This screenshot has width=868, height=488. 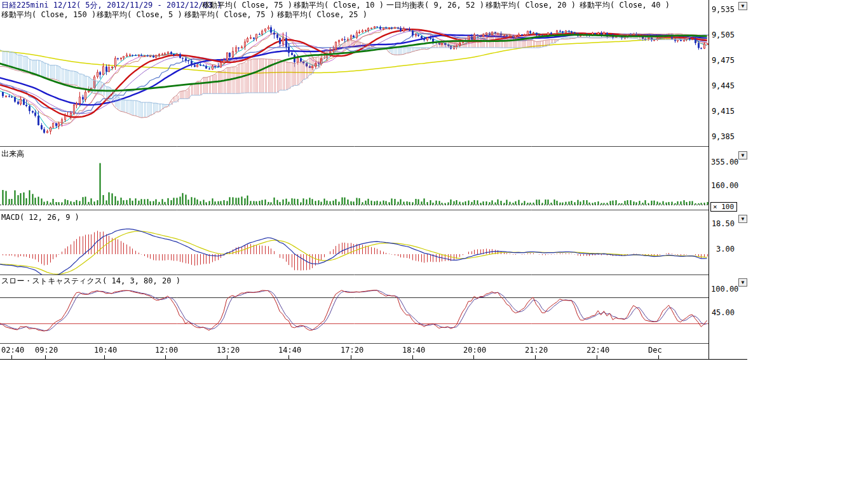 What do you see at coordinates (723, 290) in the screenshot?
I see `stoch-axis-label: 100.00` at bounding box center [723, 290].